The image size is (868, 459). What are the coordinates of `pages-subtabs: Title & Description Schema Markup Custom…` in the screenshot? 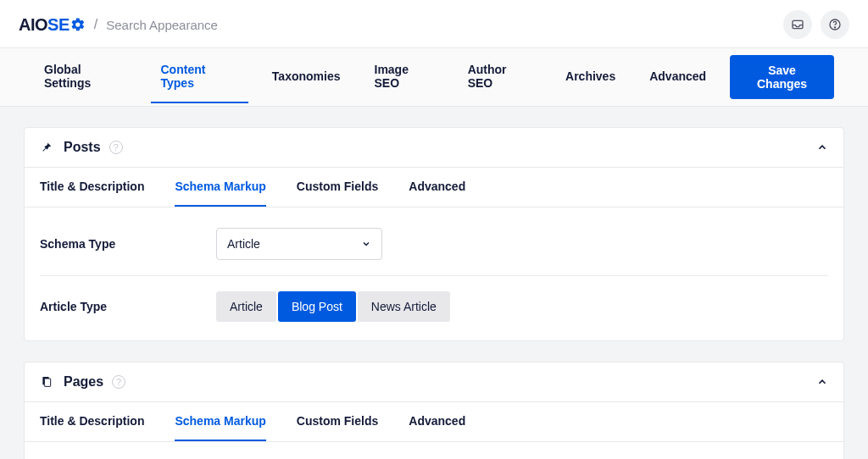 It's located at (434, 422).